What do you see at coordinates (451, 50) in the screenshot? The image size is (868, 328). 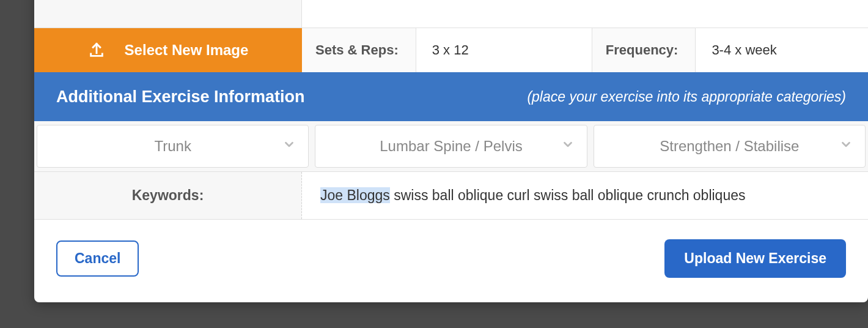 I see `second-row: Select New Image Sets & Reps: Frequency:` at bounding box center [451, 50].